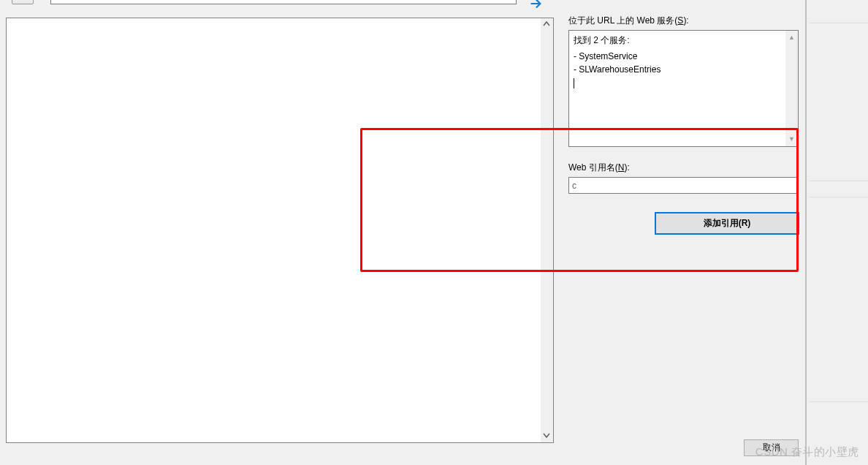 Image resolution: width=868 pixels, height=465 pixels. What do you see at coordinates (807, 452) in the screenshot?
I see `watermark-text: CSDN 奋斗的小壁虎` at bounding box center [807, 452].